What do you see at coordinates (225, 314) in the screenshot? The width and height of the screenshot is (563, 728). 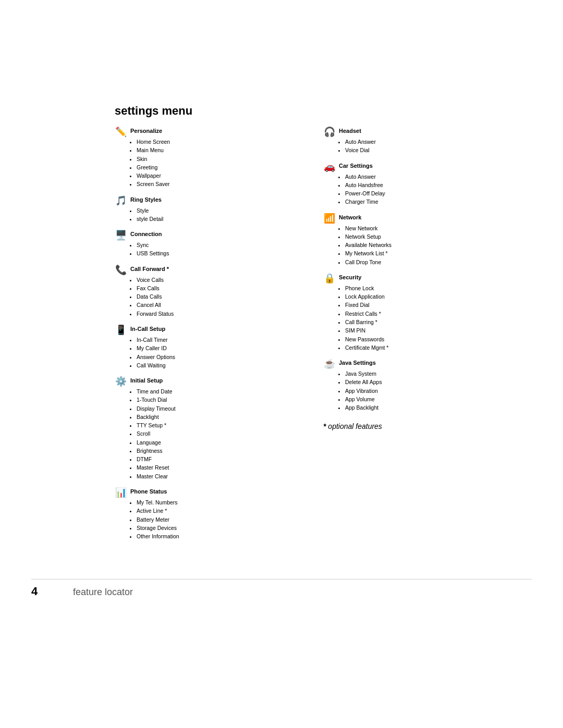 I see `list-item: Forward Status` at bounding box center [225, 314].